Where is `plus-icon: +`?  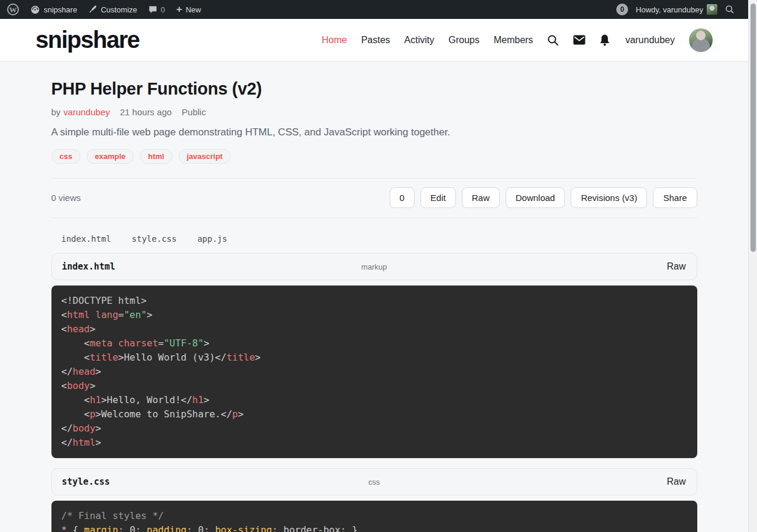 plus-icon: + is located at coordinates (179, 9).